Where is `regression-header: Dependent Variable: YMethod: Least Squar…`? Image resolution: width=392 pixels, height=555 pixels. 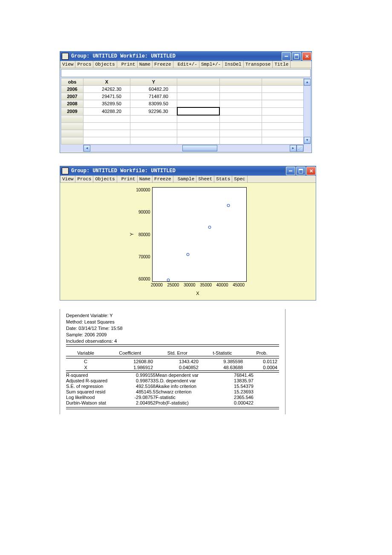
regression-header: Dependent Variable: YMethod: Least Squar… is located at coordinates (173, 328).